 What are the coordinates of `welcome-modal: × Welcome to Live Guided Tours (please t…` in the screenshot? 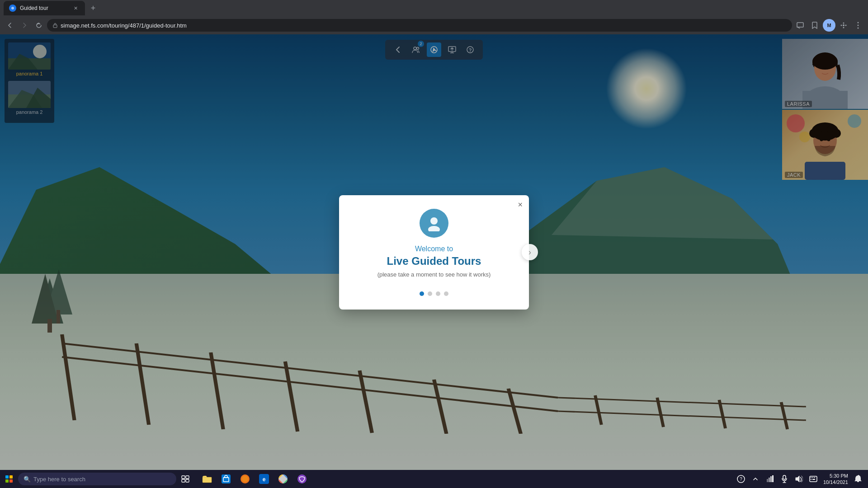 It's located at (434, 252).